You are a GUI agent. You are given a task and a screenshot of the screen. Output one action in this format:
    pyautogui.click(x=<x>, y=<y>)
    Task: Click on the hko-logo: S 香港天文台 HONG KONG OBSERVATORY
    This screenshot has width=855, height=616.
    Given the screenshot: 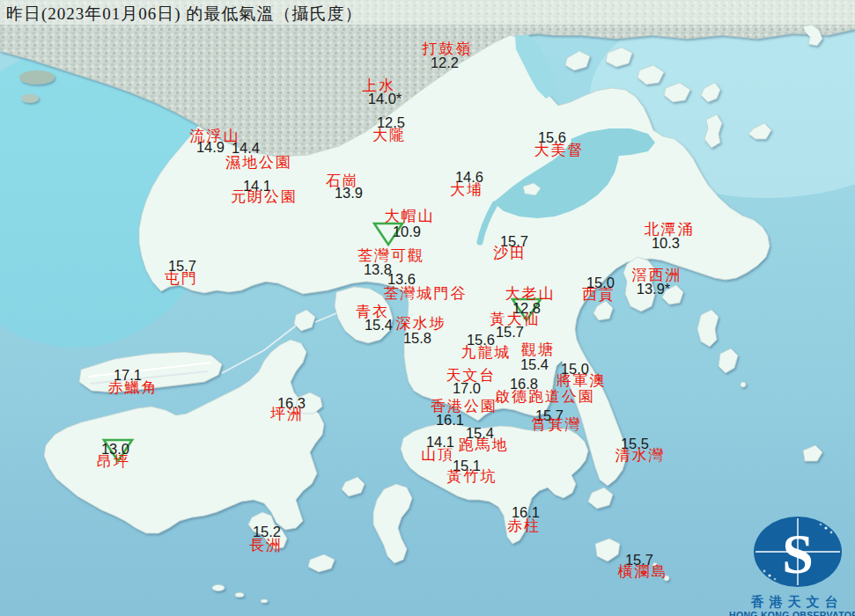 What is the action you would take?
    pyautogui.click(x=789, y=565)
    